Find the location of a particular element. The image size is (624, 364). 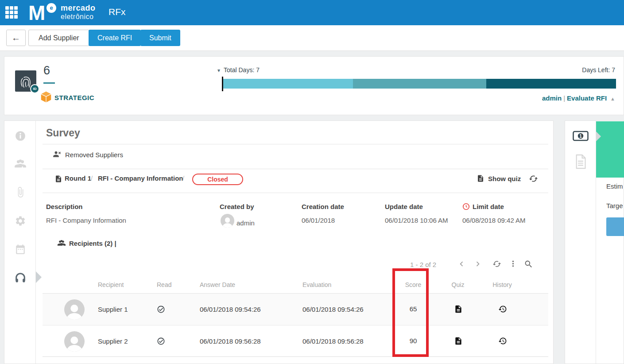

removed-suppliers-link: Removed Suppliers is located at coordinates (88, 155).